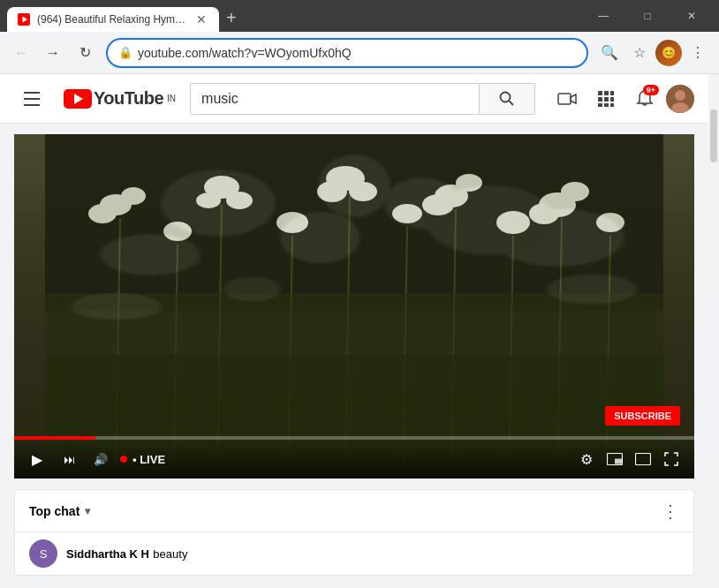  I want to click on notification-badge: 9+, so click(651, 90).